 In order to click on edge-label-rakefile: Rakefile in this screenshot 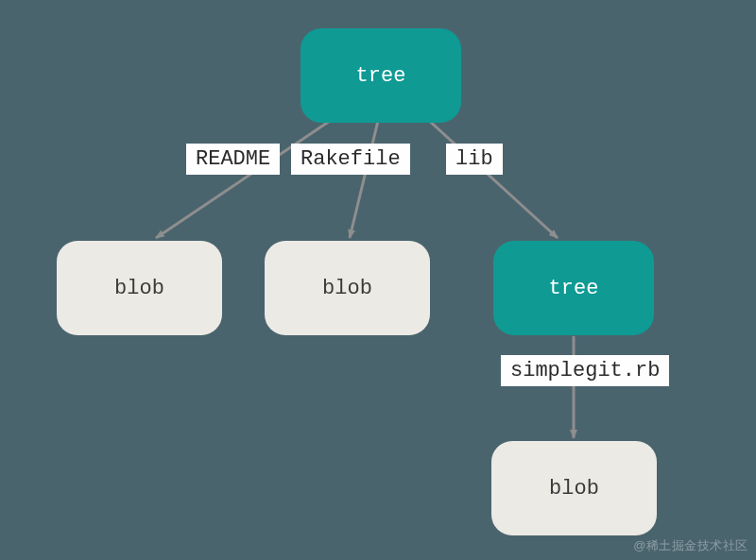, I will do `click(351, 159)`.